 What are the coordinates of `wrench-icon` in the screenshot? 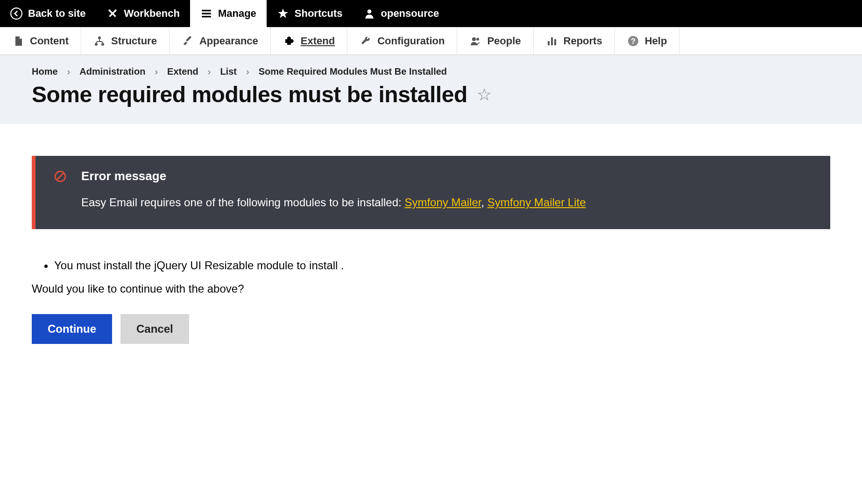 It's located at (366, 41).